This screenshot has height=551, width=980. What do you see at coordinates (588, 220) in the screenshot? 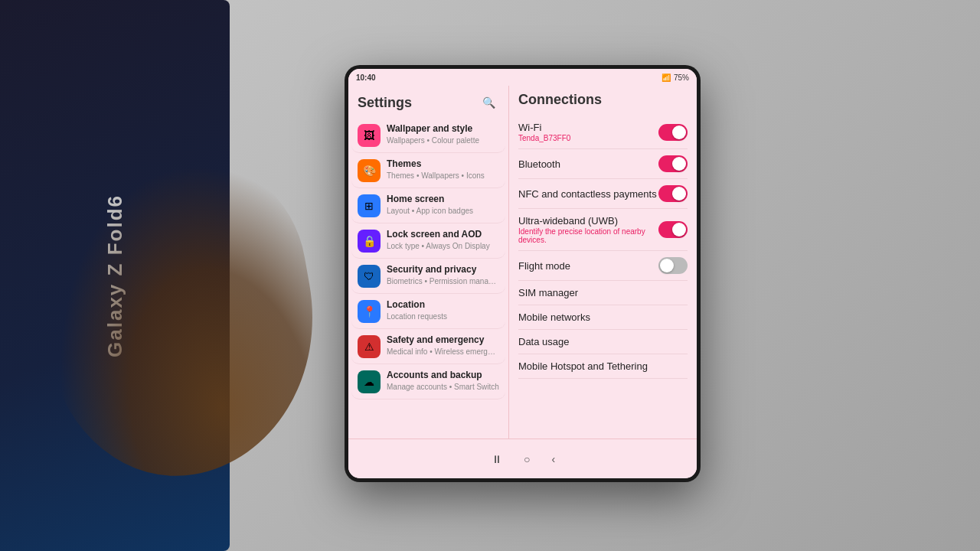
I see `uwb-name: Ultra-wideband (UWB)` at bounding box center [588, 220].